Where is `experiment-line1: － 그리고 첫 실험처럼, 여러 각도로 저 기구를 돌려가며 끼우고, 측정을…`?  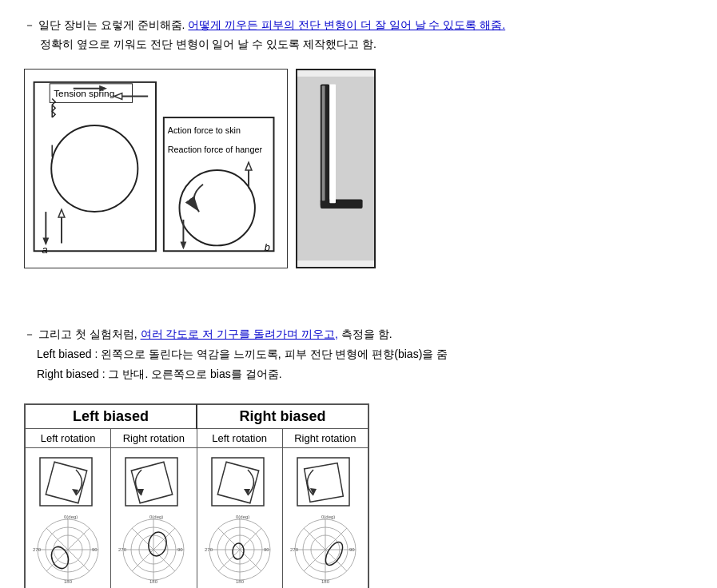 experiment-line1: － 그리고 첫 실험처럼, 여러 각도로 저 기구를 돌려가며 끼우고, 측정을… is located at coordinates (358, 334).